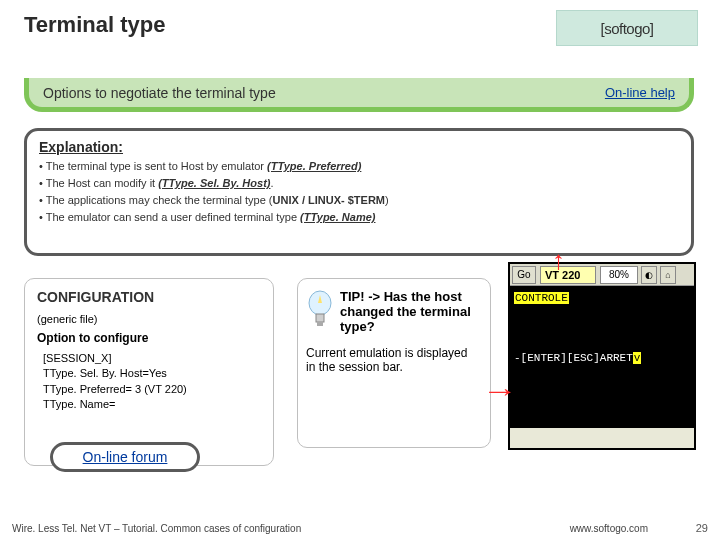  Describe the element at coordinates (602, 275) in the screenshot. I see `emulator-toolbar: Go VT 220 80% ◐ ⌂` at that location.